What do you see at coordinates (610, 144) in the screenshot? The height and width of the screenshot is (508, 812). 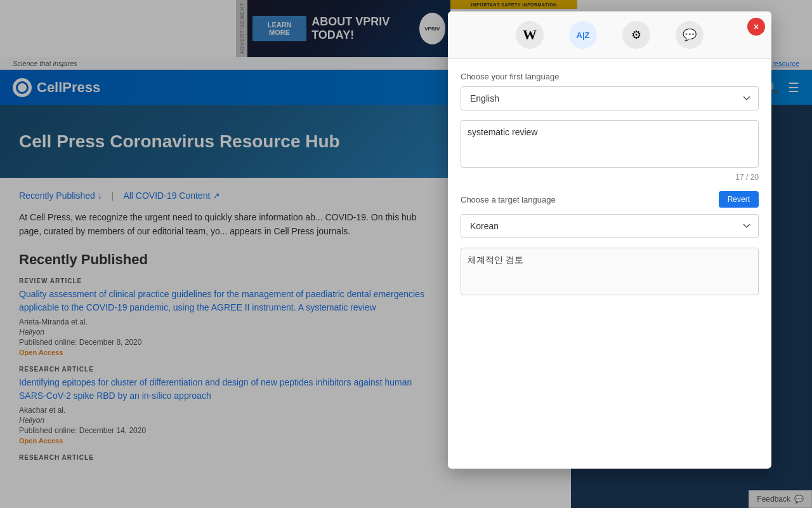 I see `source-text-input: systematic review` at bounding box center [610, 144].